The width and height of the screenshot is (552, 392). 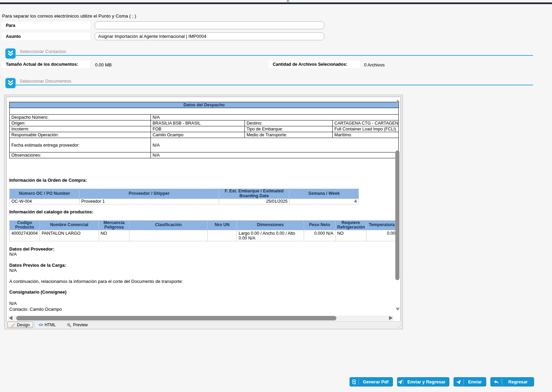 What do you see at coordinates (34, 325) in the screenshot?
I see `tab-divider` at bounding box center [34, 325].